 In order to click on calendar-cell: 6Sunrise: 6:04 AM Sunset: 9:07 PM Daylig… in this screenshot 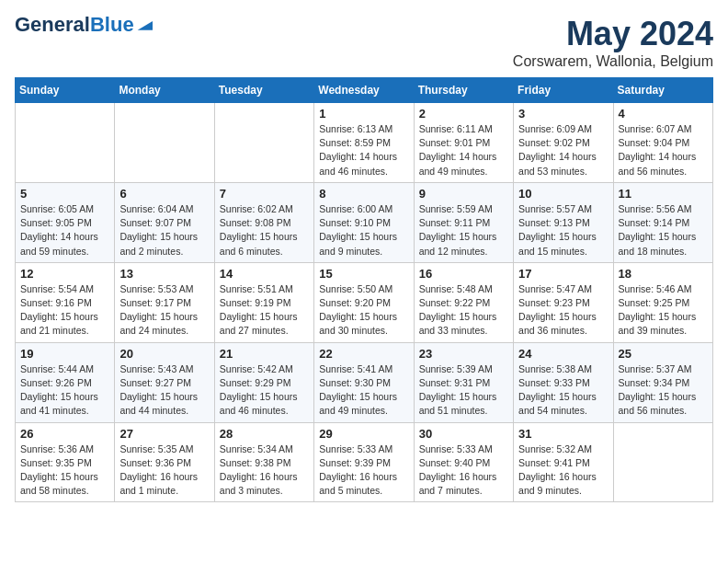, I will do `click(165, 223)`.